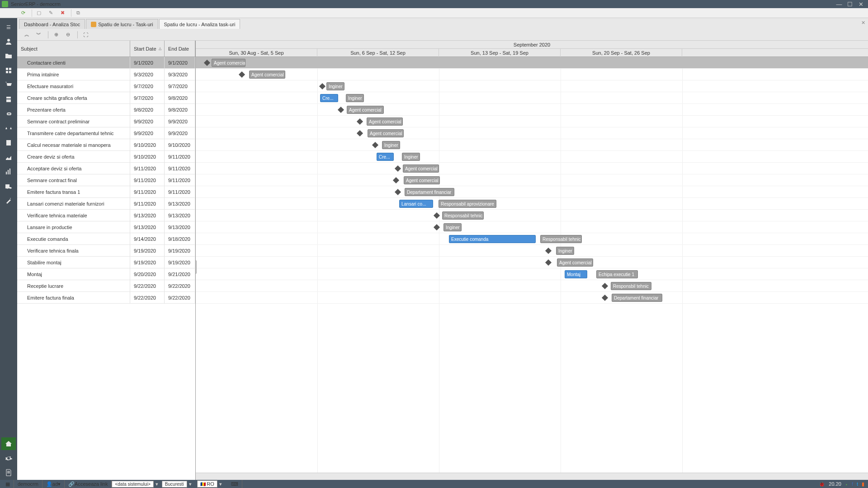 The width and height of the screenshot is (868, 488). Describe the element at coordinates (106, 110) in the screenshot. I see `table-row: Prezentare oferta9/8/20209/8/2020` at that location.